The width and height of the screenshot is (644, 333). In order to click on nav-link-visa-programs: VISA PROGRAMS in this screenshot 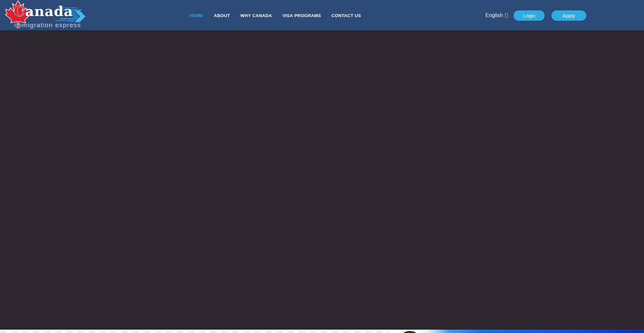, I will do `click(302, 15)`.